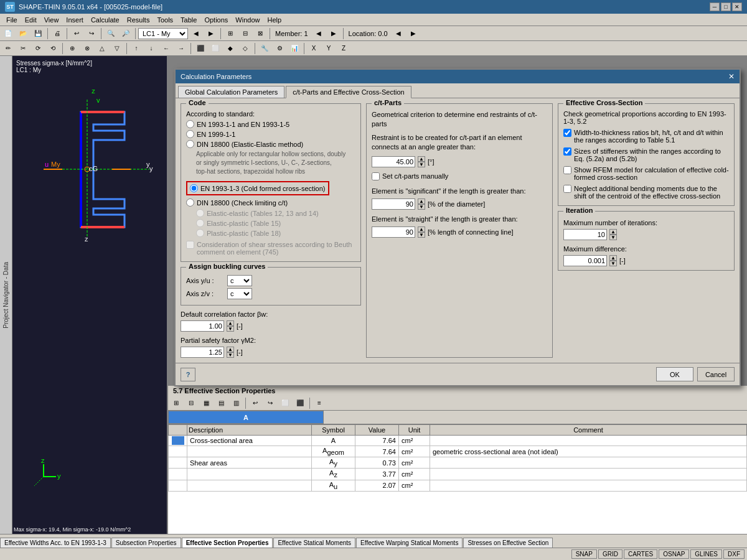 This screenshot has height=560, width=747. What do you see at coordinates (57, 34) in the screenshot?
I see `print-btn: 🖨` at bounding box center [57, 34].